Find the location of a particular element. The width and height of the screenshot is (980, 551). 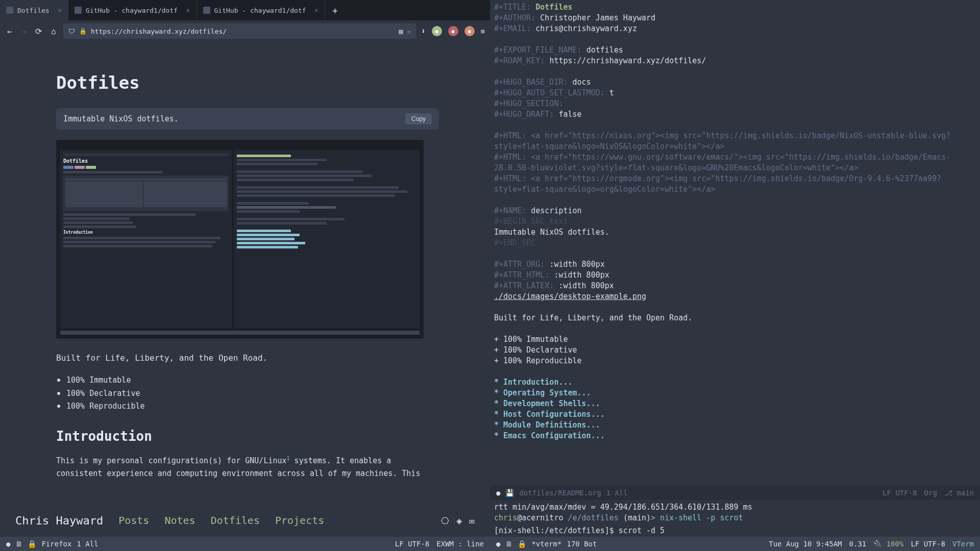

git-branch: ⎇ main is located at coordinates (959, 493).